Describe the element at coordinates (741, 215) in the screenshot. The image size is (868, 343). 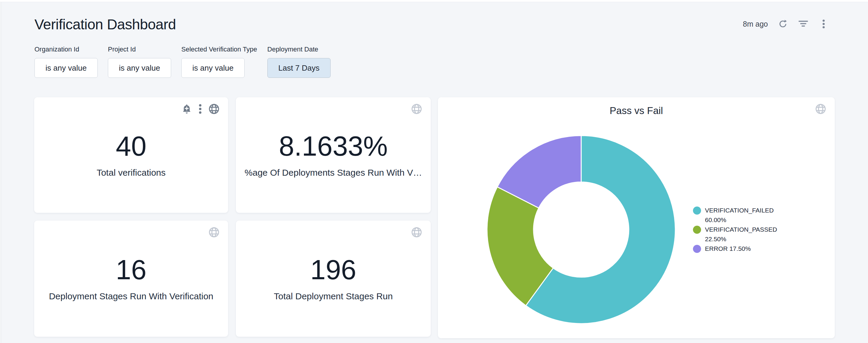
I see `legend-item-verification-failed: VERIFICATION_FAILED 60.00%` at that location.